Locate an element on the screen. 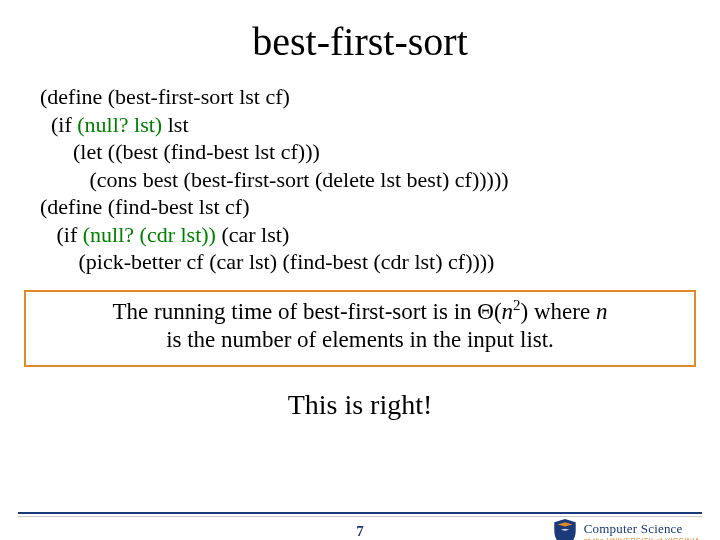 The height and width of the screenshot is (540, 720). code-line-6-null: (null? (cdr lst)) is located at coordinates (150, 234).